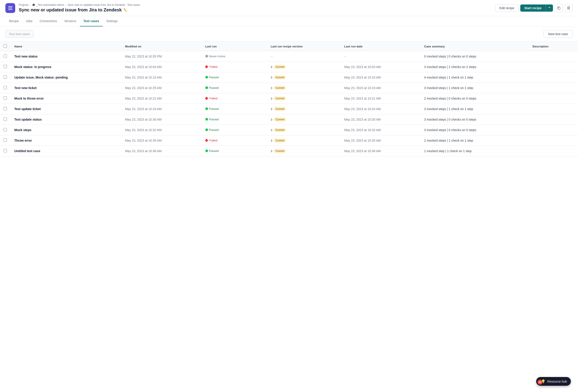 This screenshot has height=392, width=578. I want to click on row-name: Mock to throw error, so click(66, 98).